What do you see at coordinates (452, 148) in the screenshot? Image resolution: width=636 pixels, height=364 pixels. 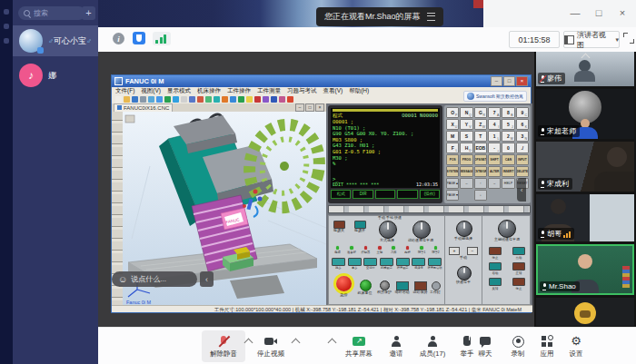 I see `mdi-key: FL` at bounding box center [452, 148].